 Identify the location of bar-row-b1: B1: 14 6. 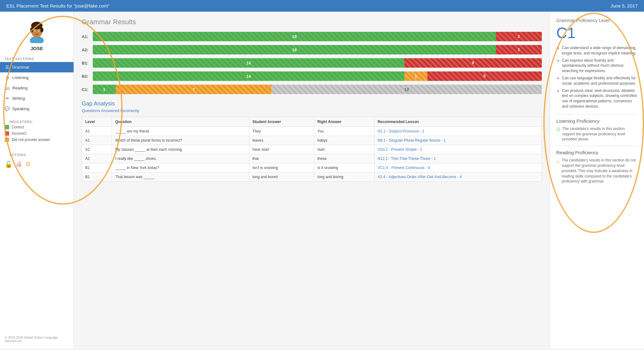
(312, 63).